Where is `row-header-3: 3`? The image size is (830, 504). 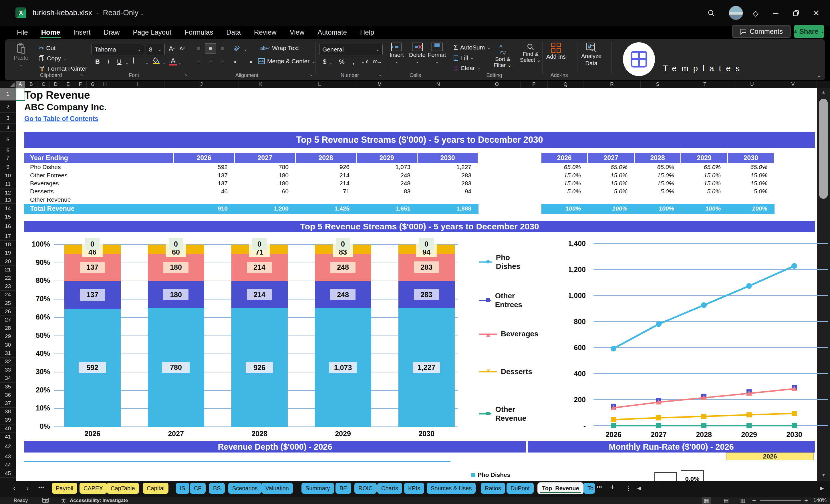 row-header-3: 3 is located at coordinates (8, 118).